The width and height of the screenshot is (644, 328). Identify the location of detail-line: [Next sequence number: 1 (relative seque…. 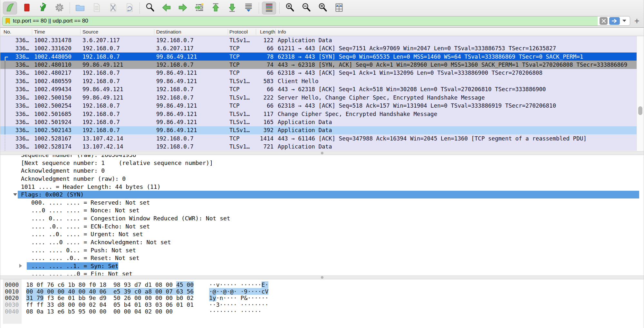
(322, 163).